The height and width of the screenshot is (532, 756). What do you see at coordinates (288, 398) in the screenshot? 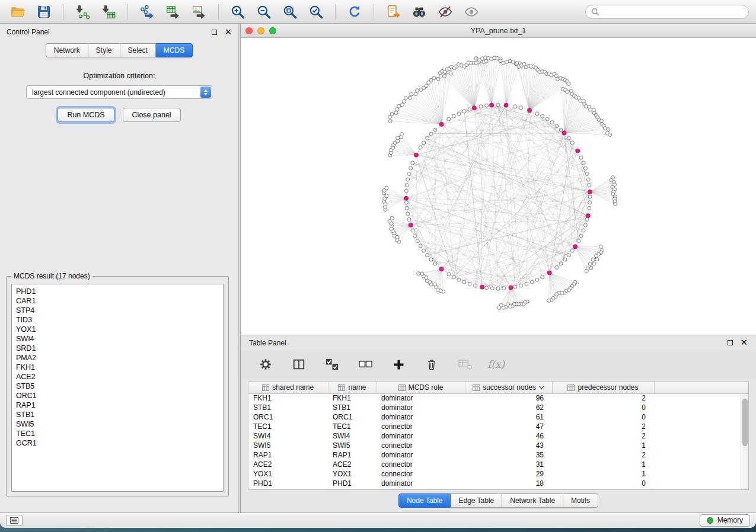
I see `cell-shared_name: FKH1` at bounding box center [288, 398].